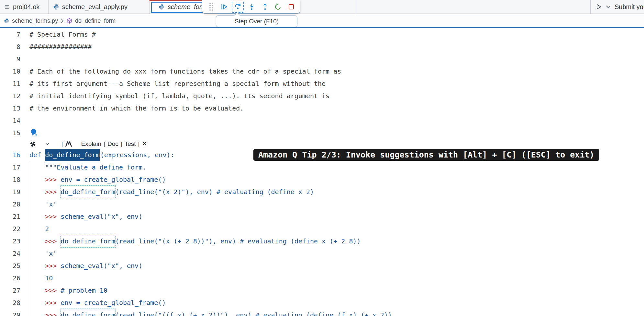 The image size is (644, 316). Describe the element at coordinates (10, 108) in the screenshot. I see `line-number: 13` at that location.